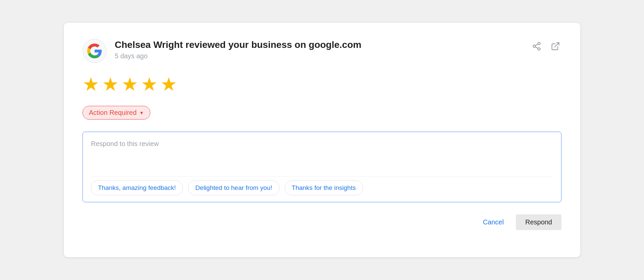 This screenshot has width=644, height=280. Describe the element at coordinates (555, 46) in the screenshot. I see `external-link-button` at that location.